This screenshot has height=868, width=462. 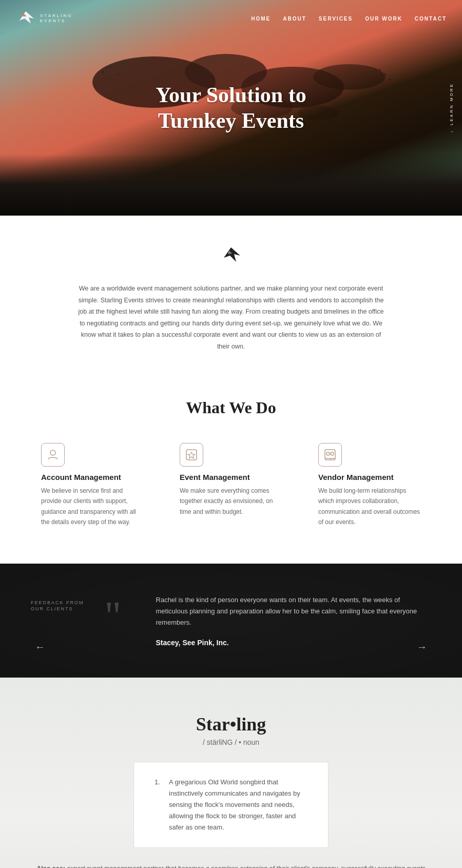 I want to click on testimonial-section: FEEDBACK FROMOUR CLIENTS " Rachel is the…, so click(x=231, y=621).